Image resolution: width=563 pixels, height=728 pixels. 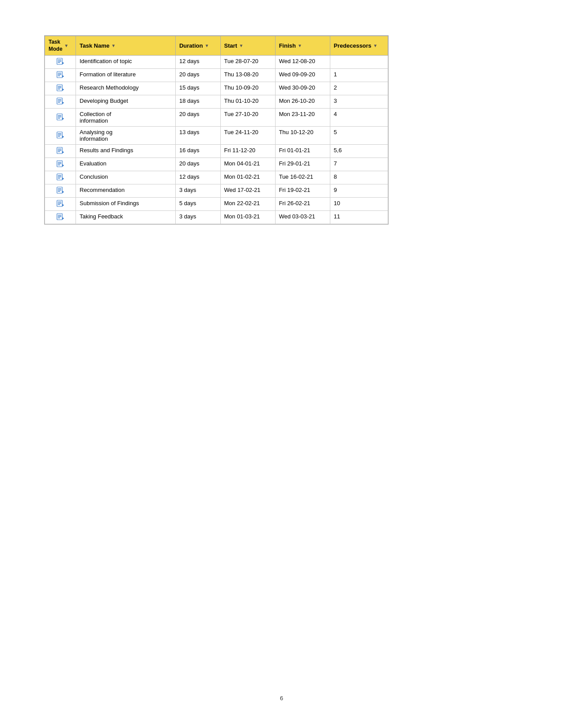 I want to click on th-start-label: Start, so click(x=231, y=46).